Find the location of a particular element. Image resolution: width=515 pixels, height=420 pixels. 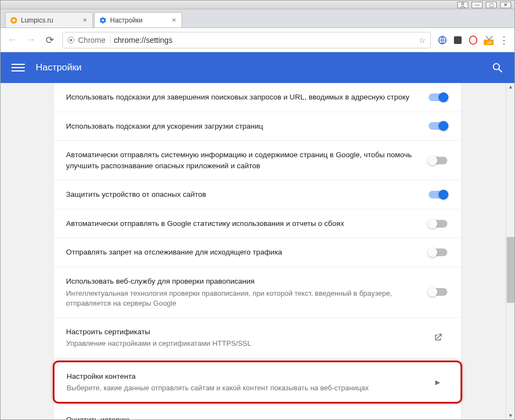

hamburger-menu-icon is located at coordinates (18, 68).